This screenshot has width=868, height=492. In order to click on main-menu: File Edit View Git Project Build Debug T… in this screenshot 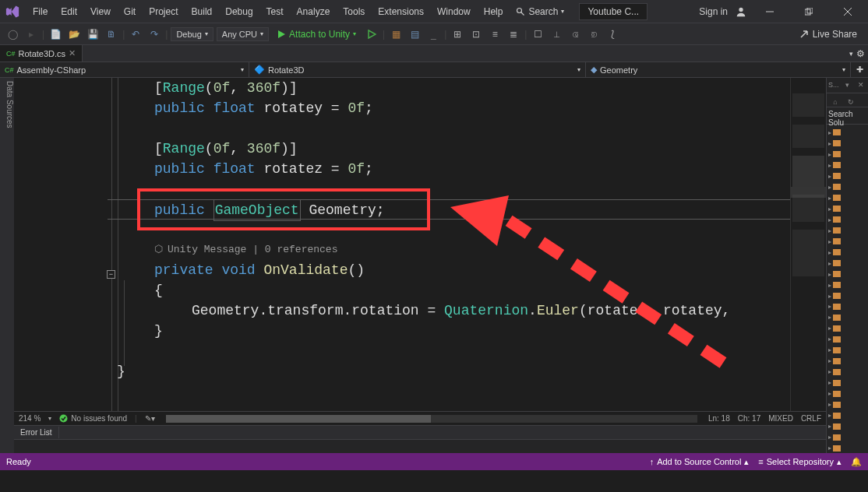, I will do `click(363, 12)`.